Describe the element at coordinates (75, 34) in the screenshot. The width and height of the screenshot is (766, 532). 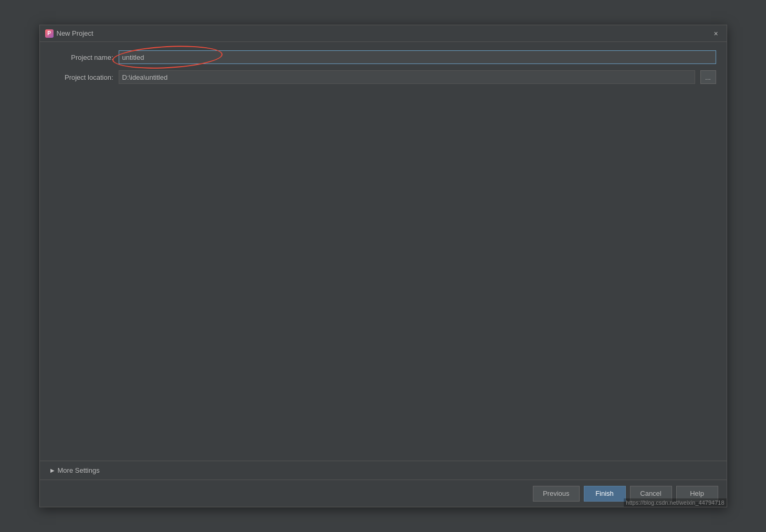
I see `dialog-title: New Project` at that location.